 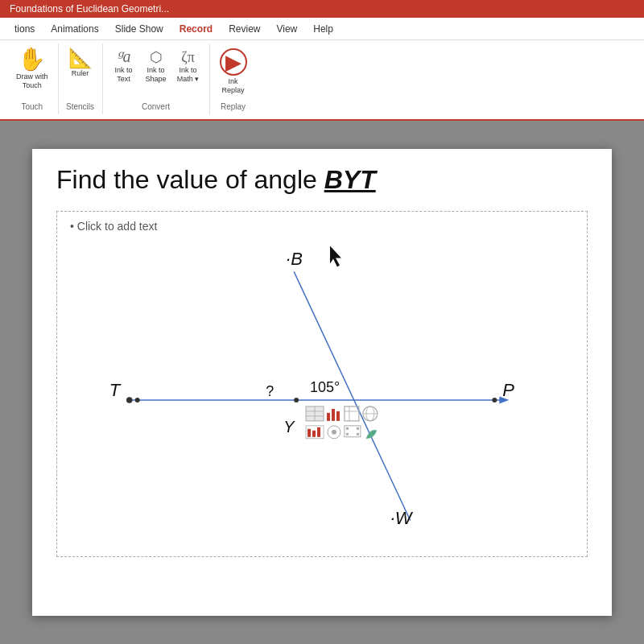 I want to click on replay-buttons: ▶ InkReplay, so click(x=233, y=72).